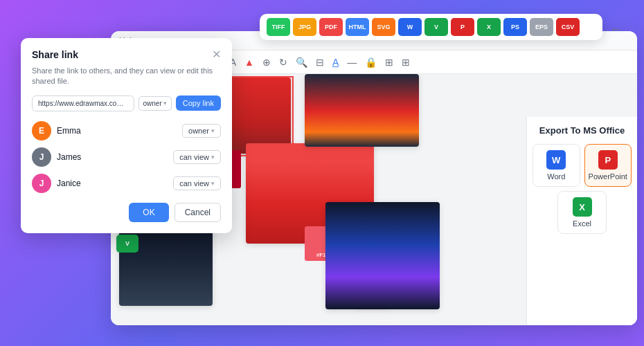 The image size is (644, 346). Describe the element at coordinates (582, 221) in the screenshot. I see `export-panel: Export To MS Office W Word P PowerPoint …` at that location.